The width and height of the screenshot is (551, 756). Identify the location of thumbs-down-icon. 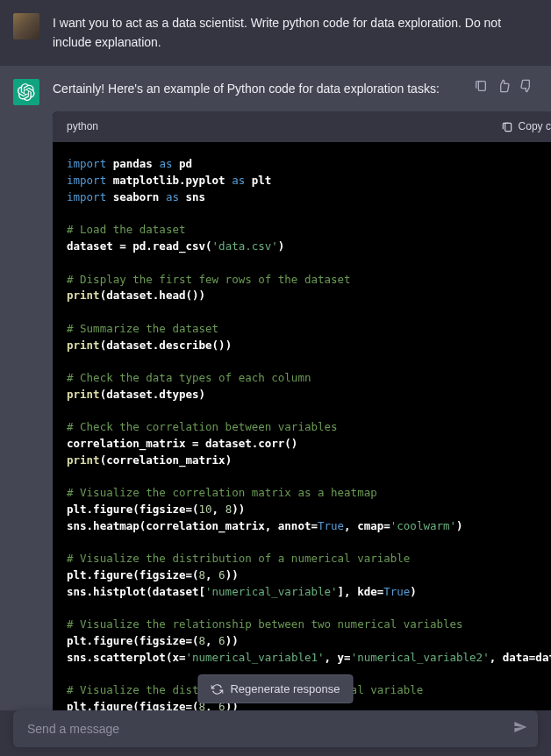
(526, 86).